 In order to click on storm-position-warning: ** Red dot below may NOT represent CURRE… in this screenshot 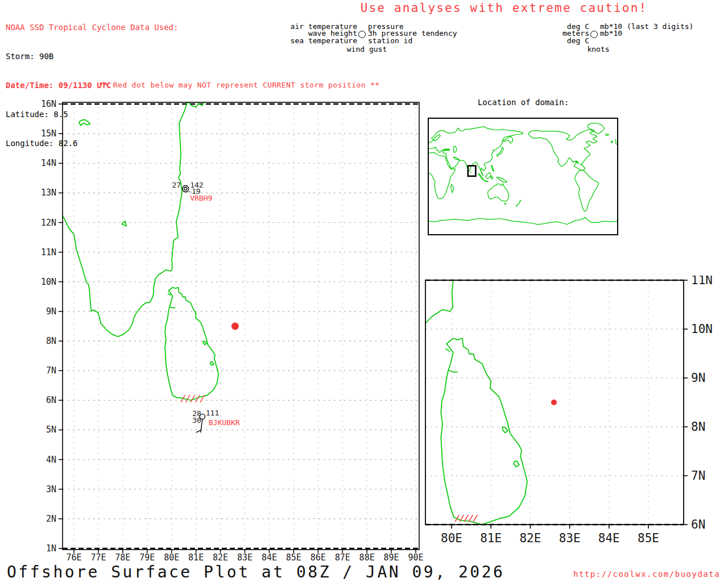, I will do `click(239, 85)`.